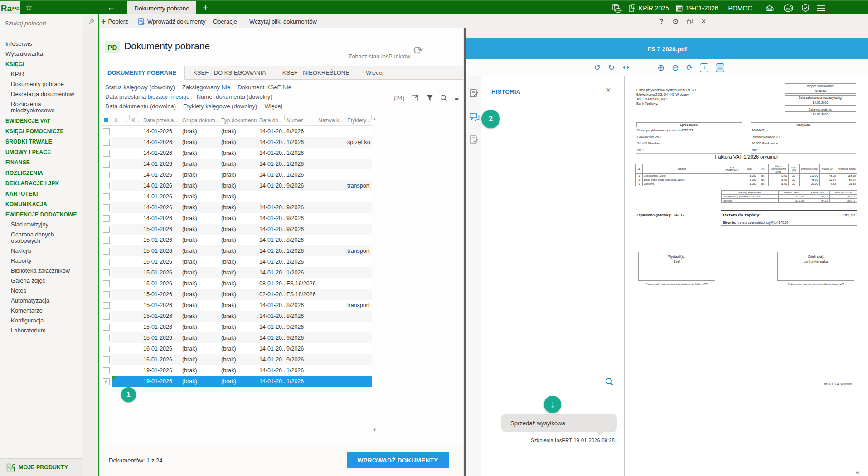  What do you see at coordinates (106, 381) in the screenshot?
I see `row-checkbox: ✓` at bounding box center [106, 381].